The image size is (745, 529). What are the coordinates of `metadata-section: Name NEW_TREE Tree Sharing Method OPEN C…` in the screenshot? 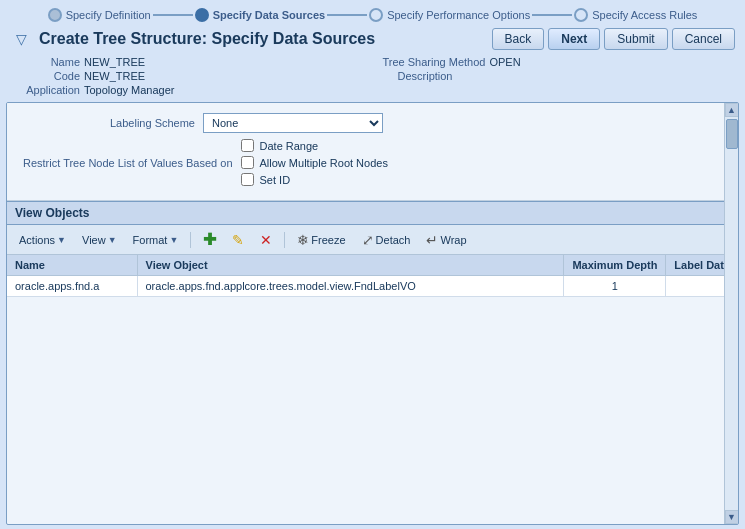 It's located at (372, 76).